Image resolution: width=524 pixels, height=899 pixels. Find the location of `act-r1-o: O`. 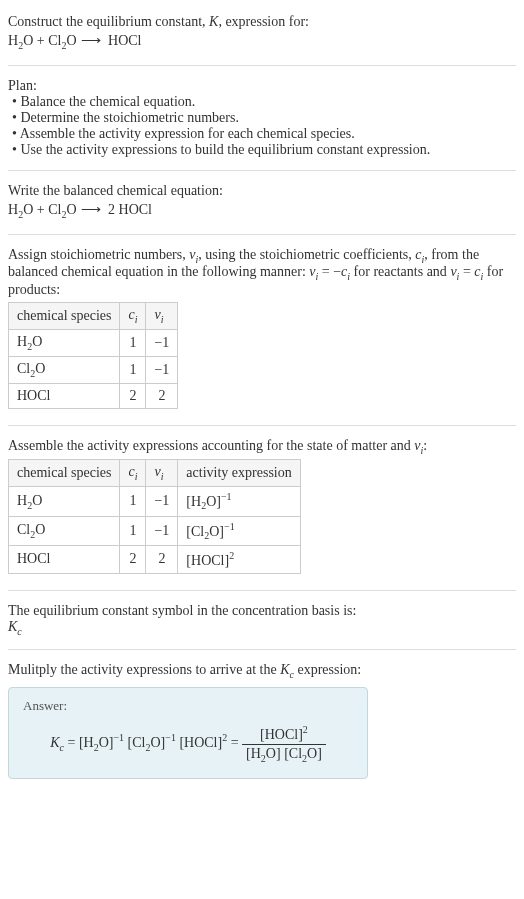

act-r1-o: O is located at coordinates (37, 500).